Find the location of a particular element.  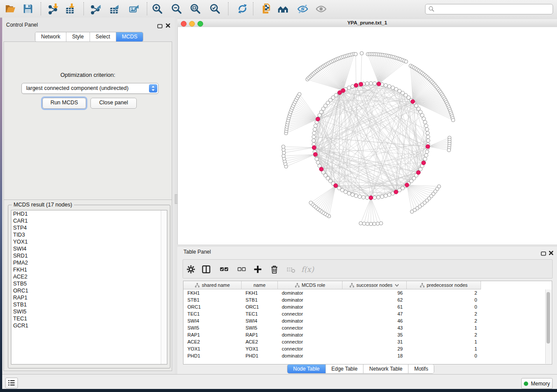

search-input is located at coordinates (494, 9).